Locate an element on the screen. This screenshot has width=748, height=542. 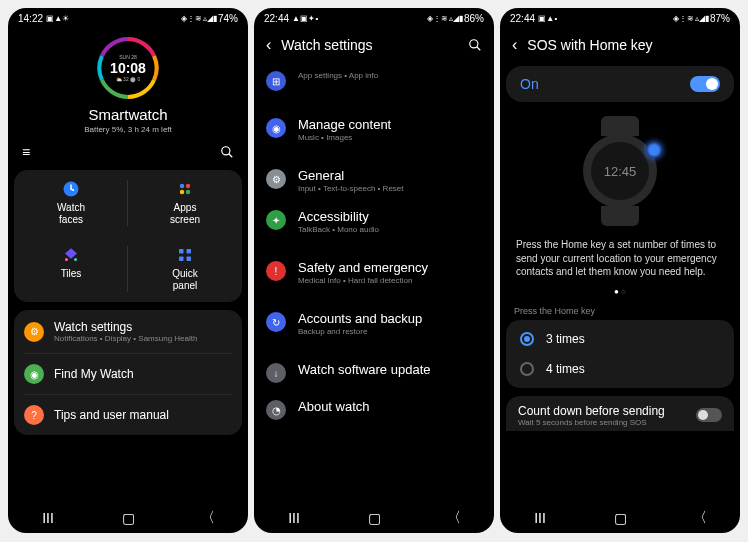
status-left-icons: ▣ ▲ ☀ is located at coordinates (57, 18).